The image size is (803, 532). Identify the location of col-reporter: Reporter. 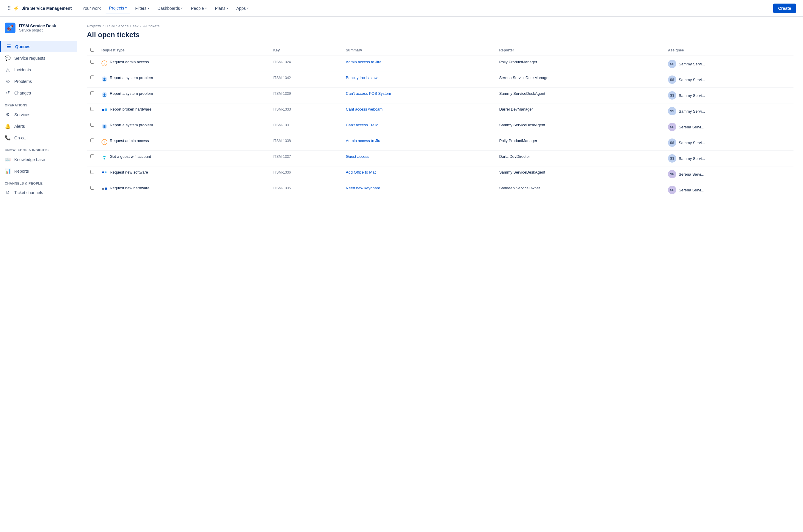
(580, 50).